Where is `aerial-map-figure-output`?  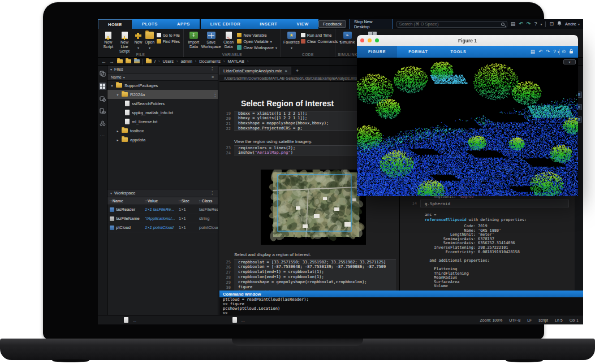 aerial-map-figure-output is located at coordinates (313, 207).